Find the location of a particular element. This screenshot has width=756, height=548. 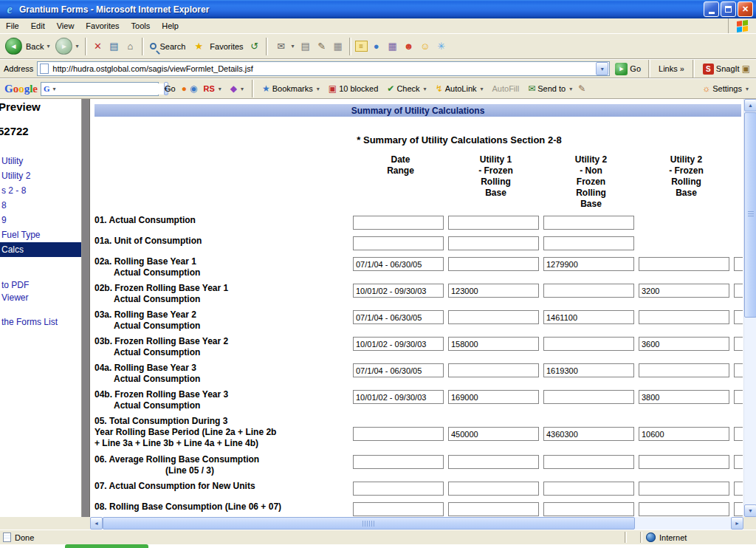

field-02b-col2 is located at coordinates (493, 291).